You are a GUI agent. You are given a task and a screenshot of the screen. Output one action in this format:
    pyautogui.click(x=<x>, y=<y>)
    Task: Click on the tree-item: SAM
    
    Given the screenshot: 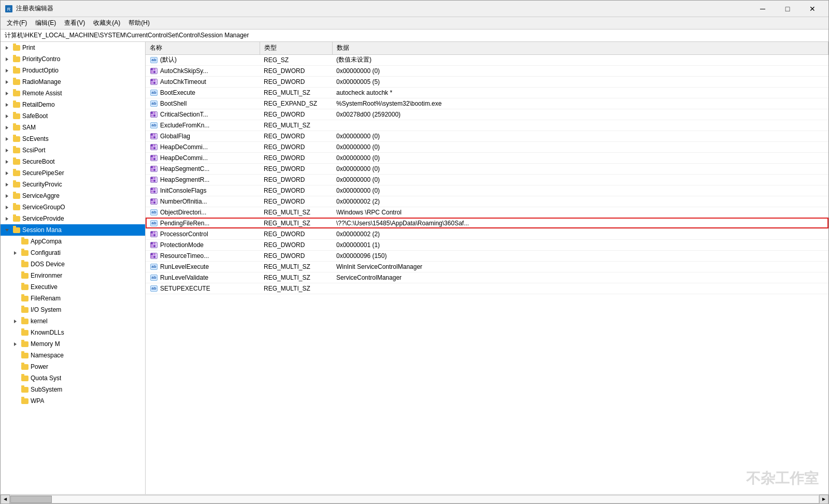 What is the action you would take?
    pyautogui.click(x=73, y=127)
    